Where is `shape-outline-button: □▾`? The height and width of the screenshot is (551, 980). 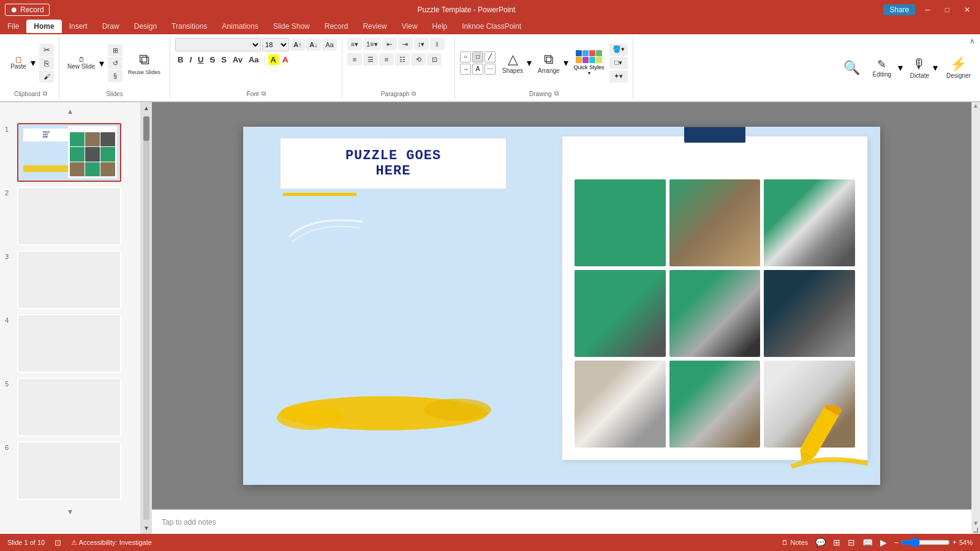
shape-outline-button: □▾ is located at coordinates (619, 63).